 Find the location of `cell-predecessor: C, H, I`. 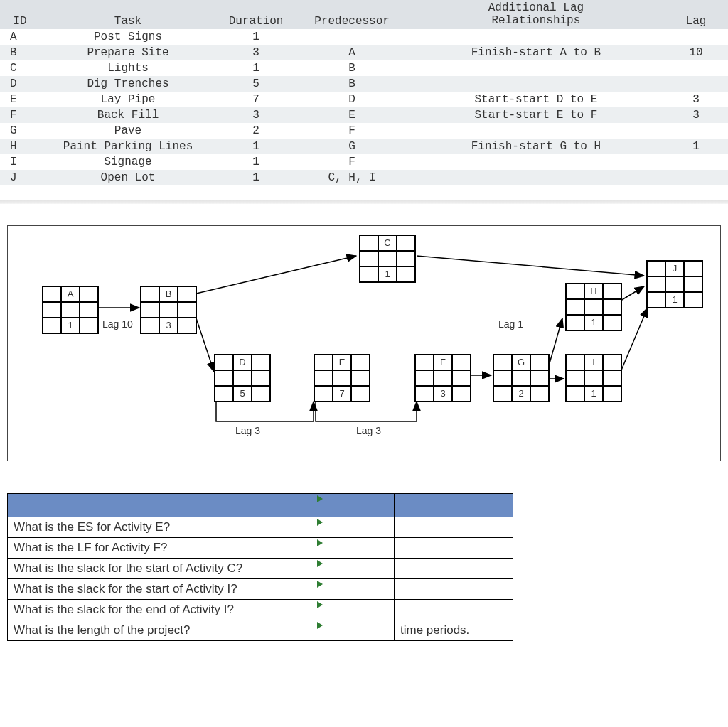

cell-predecessor: C, H, I is located at coordinates (352, 178).